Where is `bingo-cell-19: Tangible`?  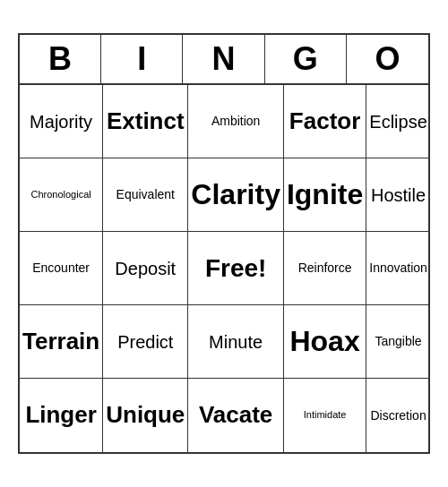 bingo-cell-19: Tangible is located at coordinates (398, 342).